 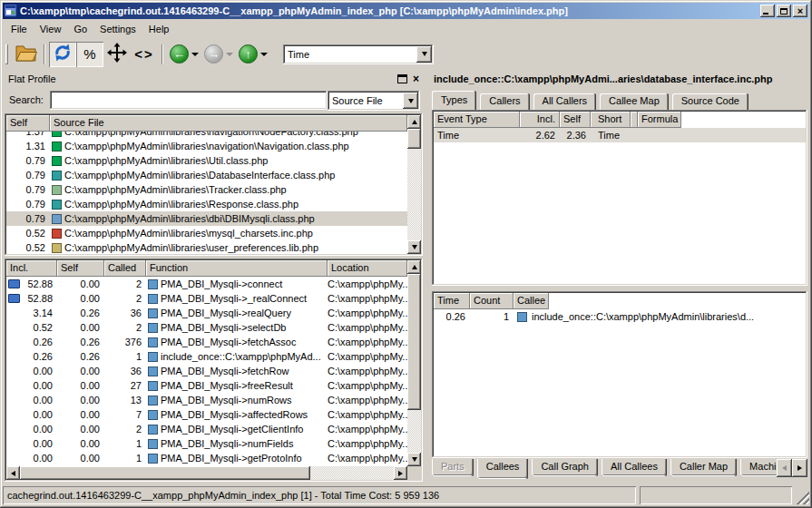 What do you see at coordinates (207, 415) in the screenshot?
I see `function-row: 0.00 0.00 7 PMA_DBI_Mysqli->affectedRows…` at bounding box center [207, 415].